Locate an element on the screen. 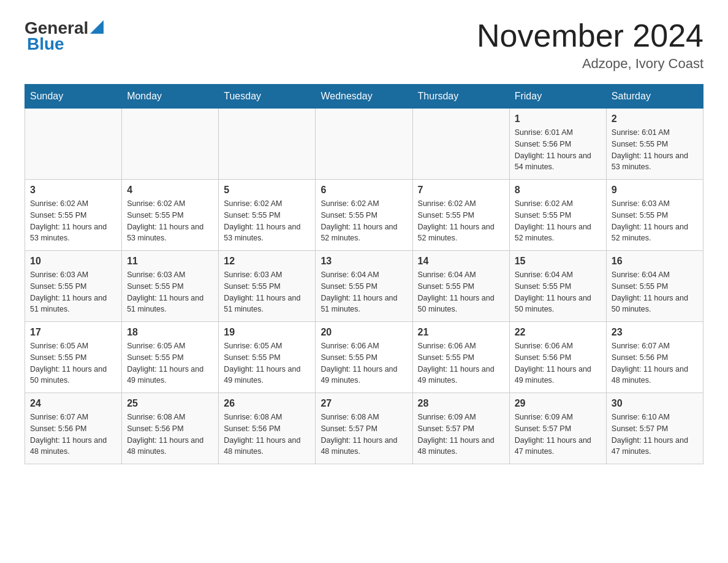 Image resolution: width=728 pixels, height=563 pixels. weekday-header-monday: Monday is located at coordinates (170, 97).